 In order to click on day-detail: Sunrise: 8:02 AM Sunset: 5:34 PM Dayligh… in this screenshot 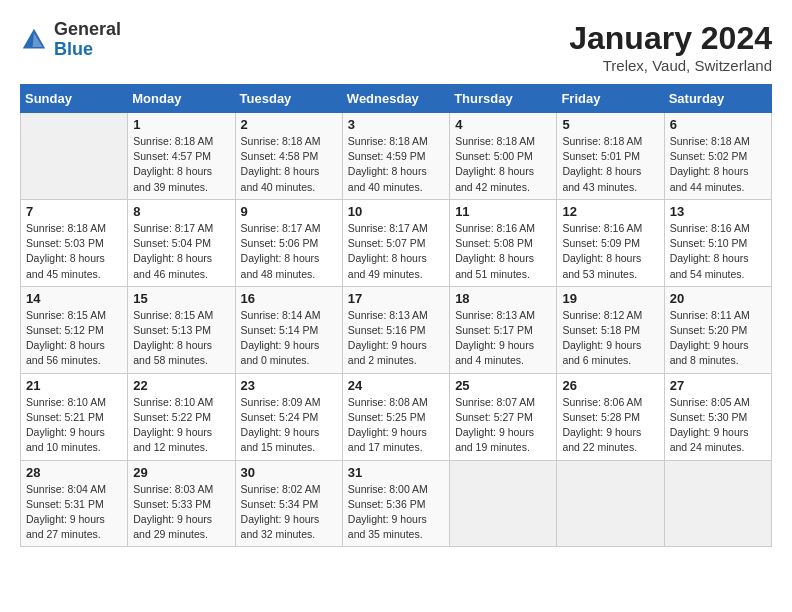, I will do `click(289, 512)`.